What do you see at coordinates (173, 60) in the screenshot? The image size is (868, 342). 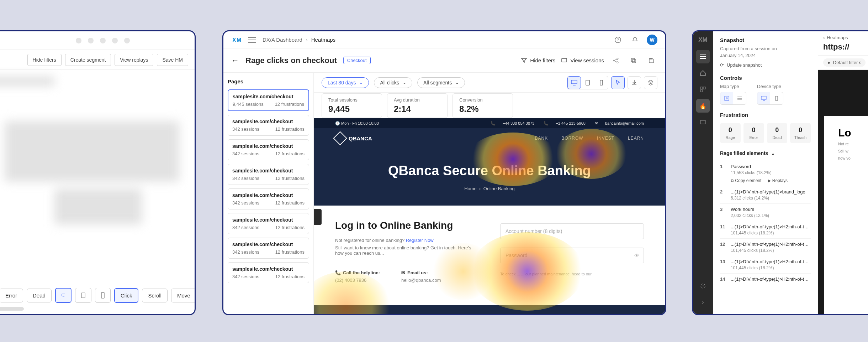 I see `save-hm-button: Save HM` at bounding box center [173, 60].